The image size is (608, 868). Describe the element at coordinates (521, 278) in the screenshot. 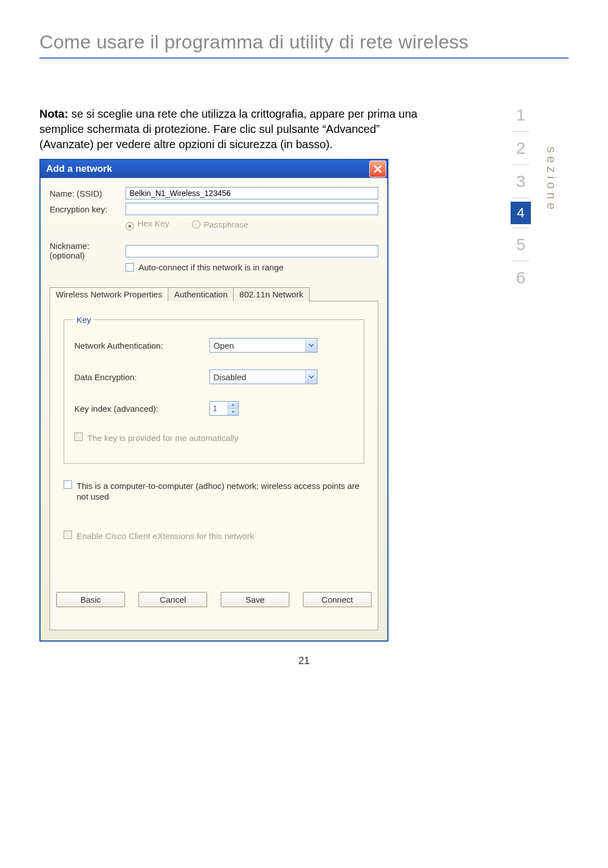

I see `section-nav-6: 6` at that location.